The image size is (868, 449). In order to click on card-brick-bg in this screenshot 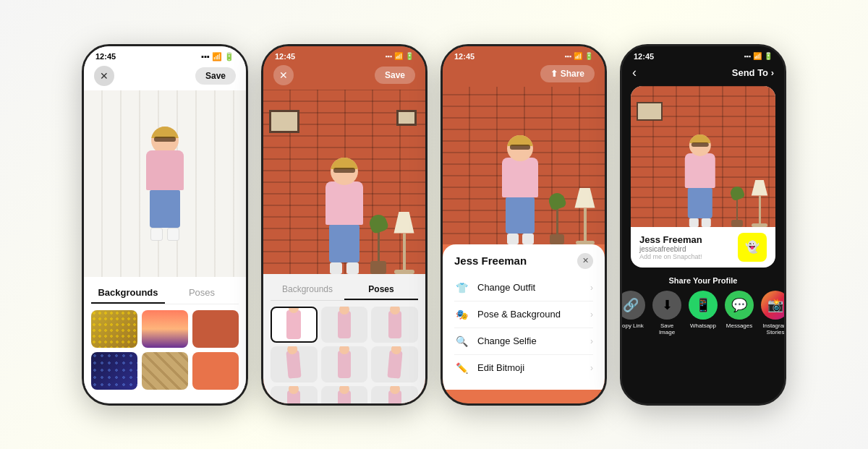, I will do `click(703, 156)`.